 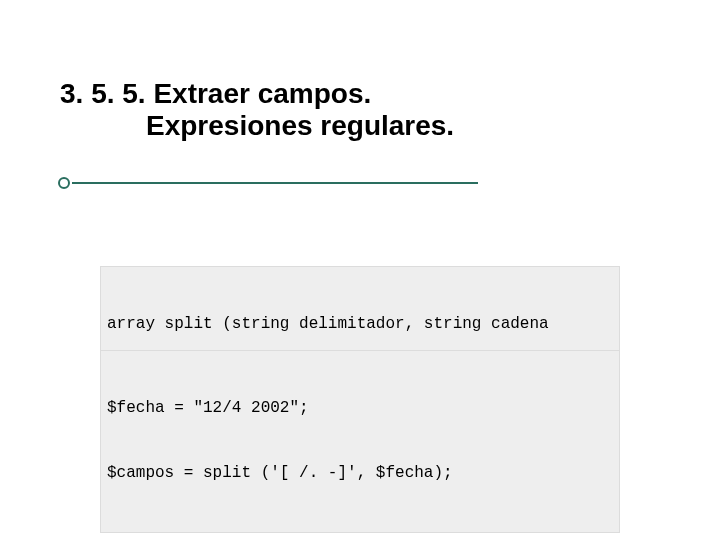 What do you see at coordinates (360, 409) in the screenshot?
I see `code-line: $fecha = "12/4 2002";` at bounding box center [360, 409].